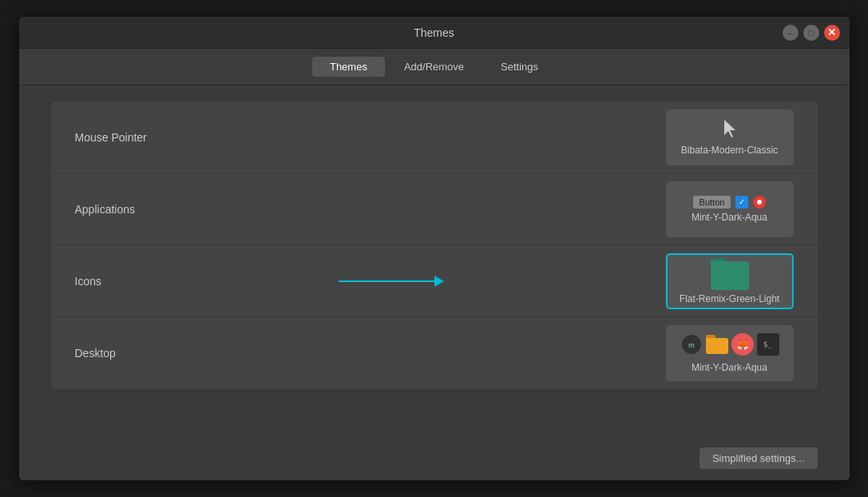  Describe the element at coordinates (832, 33) in the screenshot. I see `close-button: ✕` at that location.